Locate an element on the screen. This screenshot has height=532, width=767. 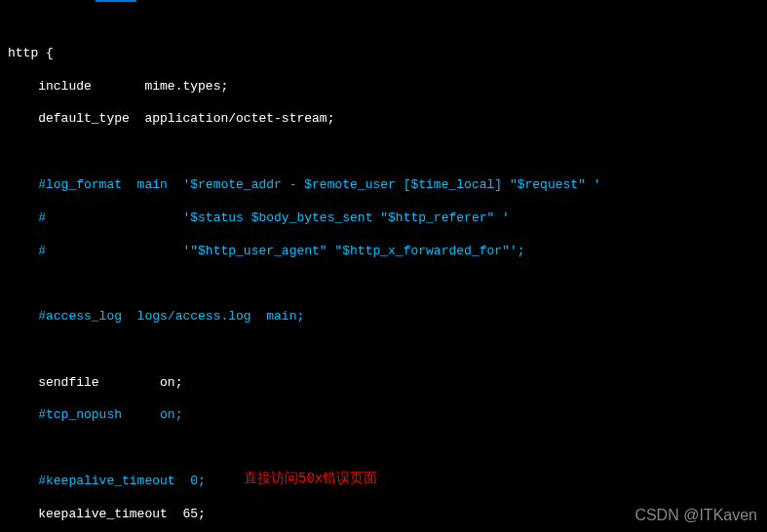
annotation-text: 直接访问50x错误页面 is located at coordinates (310, 478).